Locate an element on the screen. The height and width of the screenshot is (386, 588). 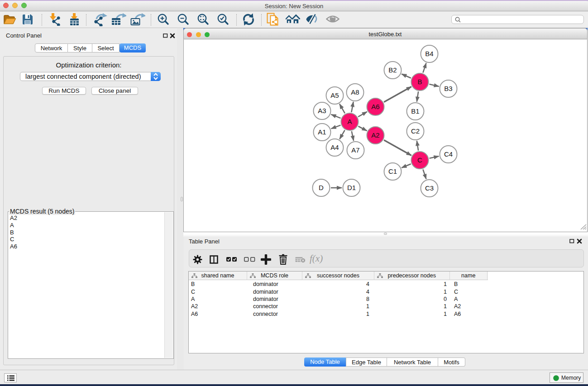
svg-text: A2 is located at coordinates (375, 135).